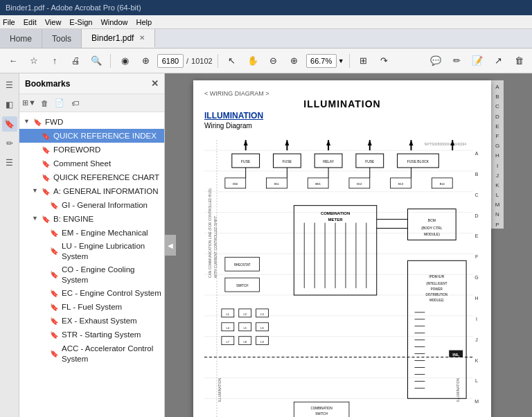 The height and width of the screenshot is (417, 532). Describe the element at coordinates (91, 84) in the screenshot. I see `bookmarks-header: Bookmarks ✕` at that location.